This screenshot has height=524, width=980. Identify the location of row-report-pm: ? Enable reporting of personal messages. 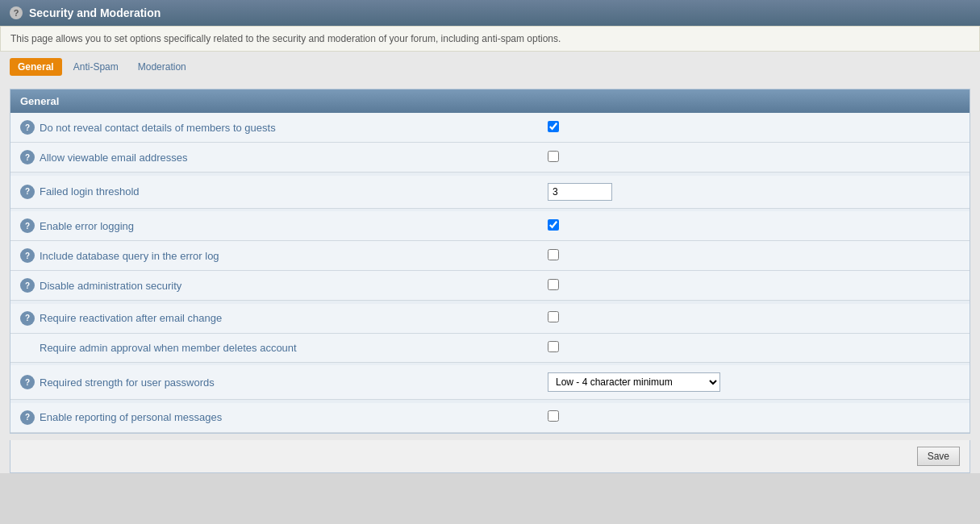
(490, 418).